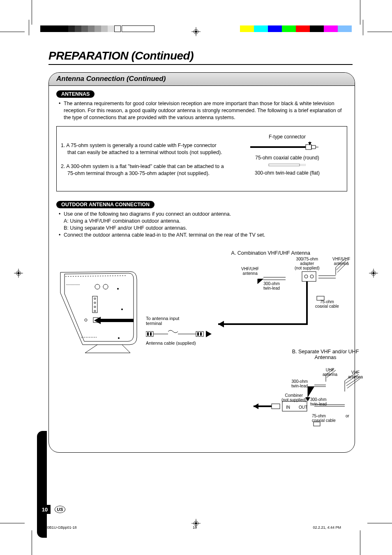 The height and width of the screenshot is (555, 392). I want to click on coax-round-label: 75-ohm coaxial cable (round), so click(287, 158).